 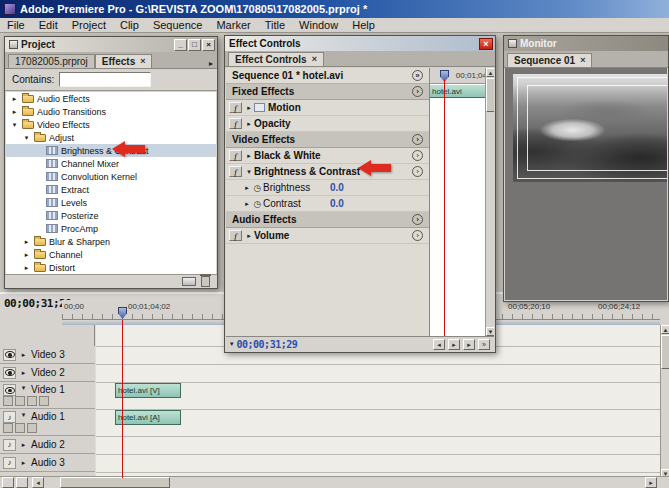 What do you see at coordinates (111, 112) in the screenshot?
I see `tree-item-audio-transitions: ▸Audio Transitions` at bounding box center [111, 112].